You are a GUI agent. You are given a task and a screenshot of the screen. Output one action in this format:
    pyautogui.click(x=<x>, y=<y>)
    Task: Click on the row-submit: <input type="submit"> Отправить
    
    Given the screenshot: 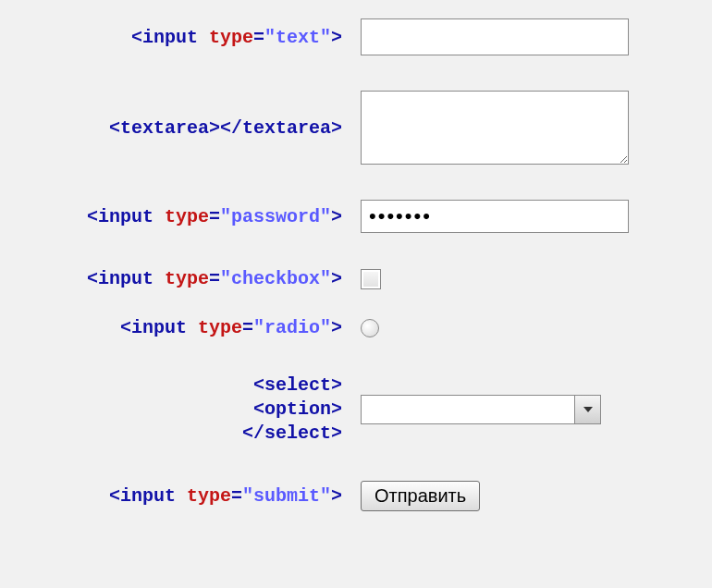 What is the action you would take?
    pyautogui.click(x=356, y=496)
    